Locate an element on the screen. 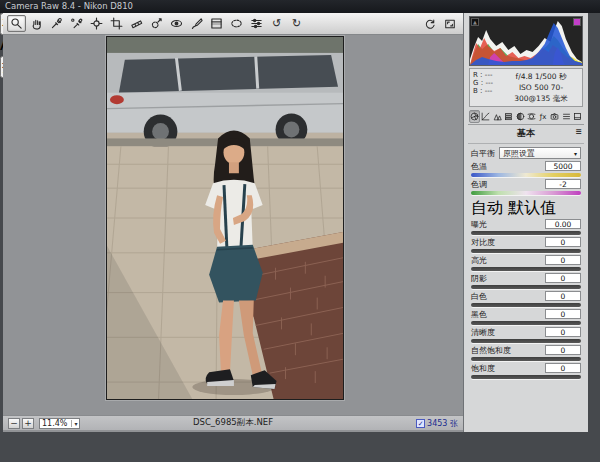 This screenshot has width=600, height=462. tab-tone-curve is located at coordinates (486, 116).